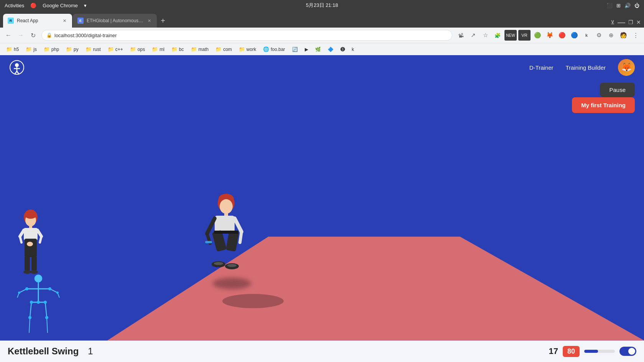  Describe the element at coordinates (322, 5) in the screenshot. I see `os-bar: Activities 🔴 Google Chrome ▾ 5月23日 21:18…` at that location.